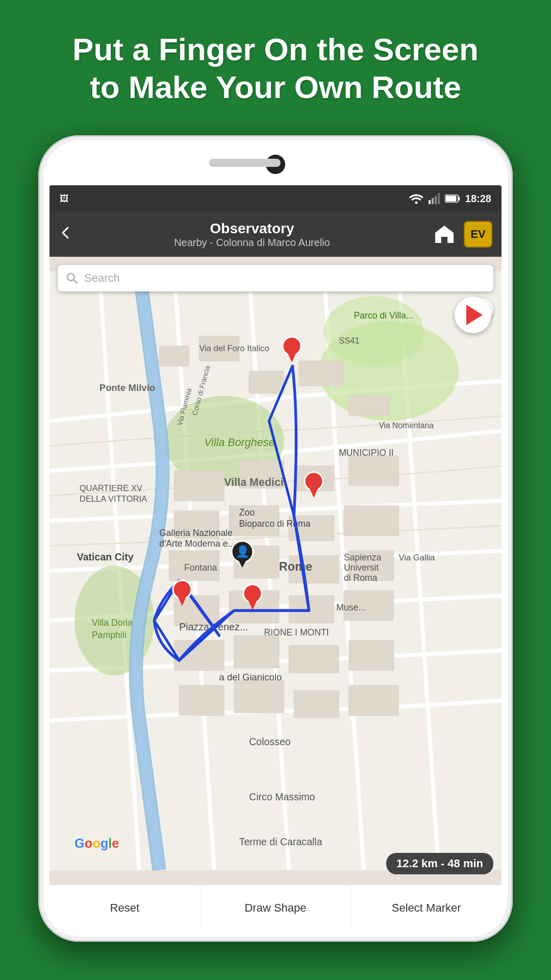 The width and height of the screenshot is (551, 980). What do you see at coordinates (276, 908) in the screenshot?
I see `bottom-toolbar: Reset Draw Shape Select Marker` at bounding box center [276, 908].